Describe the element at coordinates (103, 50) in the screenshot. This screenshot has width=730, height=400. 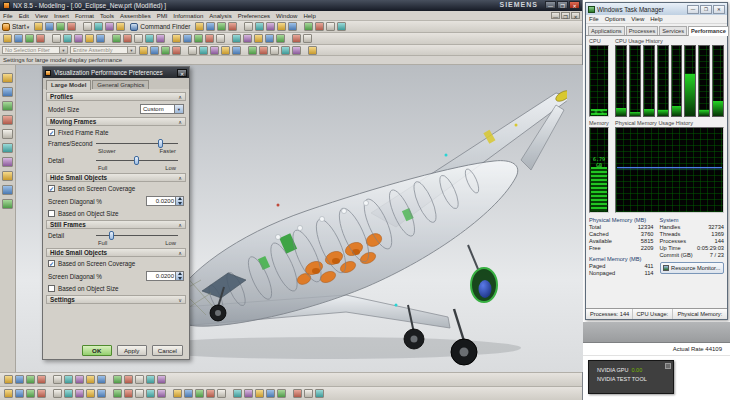
I see `selection-scope-combo: Entire Assembly ▾` at that location.